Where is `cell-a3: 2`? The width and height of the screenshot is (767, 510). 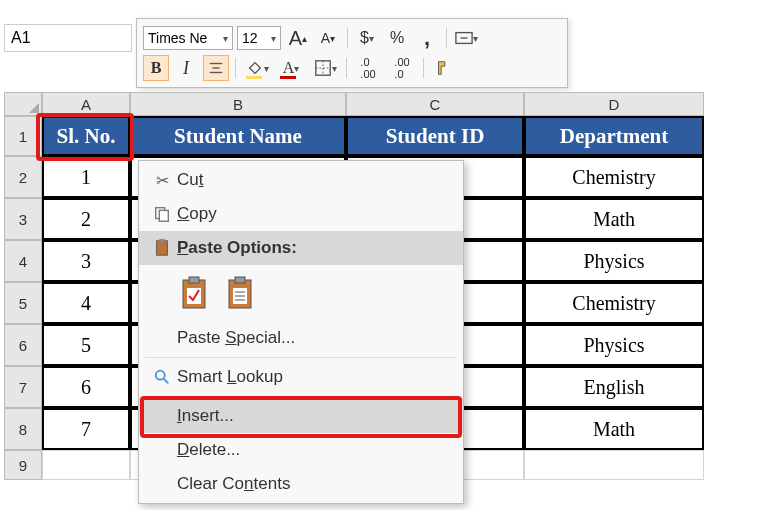
cell-a3: 2 is located at coordinates (86, 219).